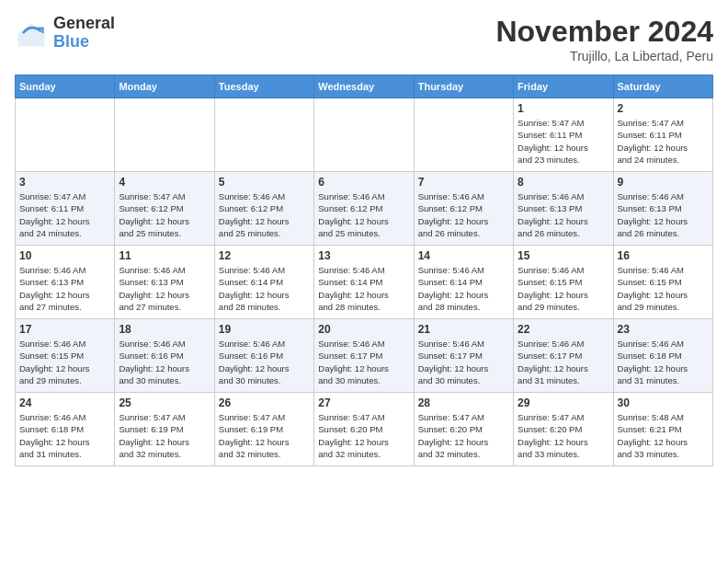  Describe the element at coordinates (663, 356) in the screenshot. I see `calendar-cell: 23Sunrise: 5:46 AM Sunset: 6:18 PM Dayli…` at that location.